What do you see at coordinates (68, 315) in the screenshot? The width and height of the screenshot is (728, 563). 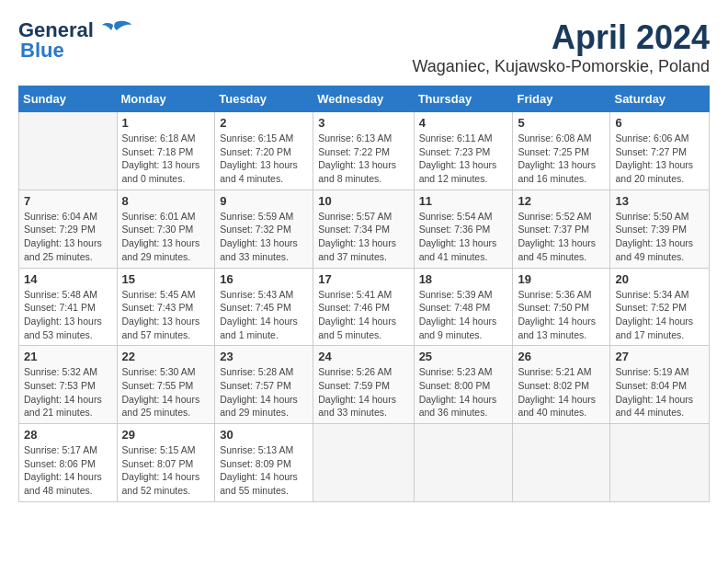 I see `day-info: Sunrise: 5:48 AMSunset: 7:41 PMDaylight:…` at bounding box center [68, 315].